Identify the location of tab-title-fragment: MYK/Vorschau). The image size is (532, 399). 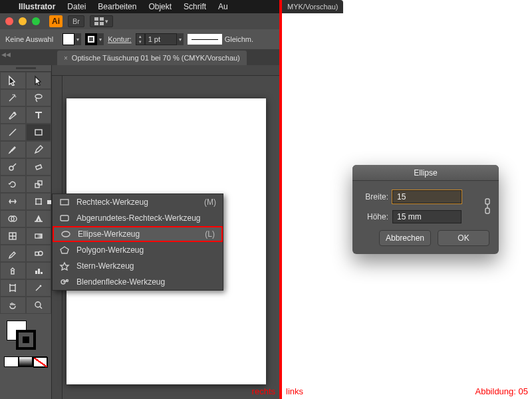
(313, 7).